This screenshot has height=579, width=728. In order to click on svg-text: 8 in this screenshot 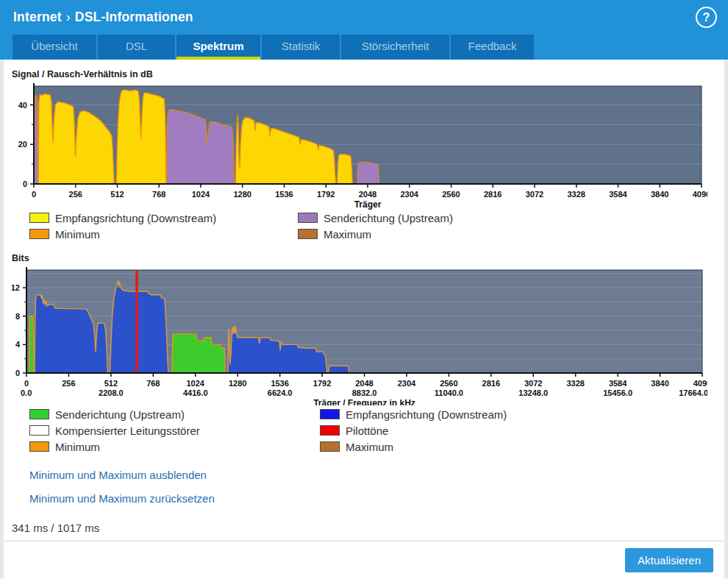, I will do `click(18, 316)`.